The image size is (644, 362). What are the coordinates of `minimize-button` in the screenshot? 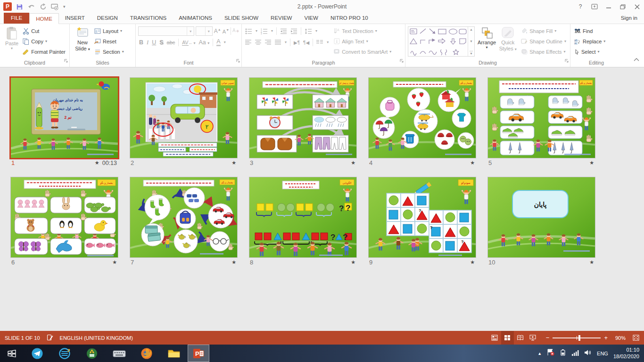 It's located at (609, 7).